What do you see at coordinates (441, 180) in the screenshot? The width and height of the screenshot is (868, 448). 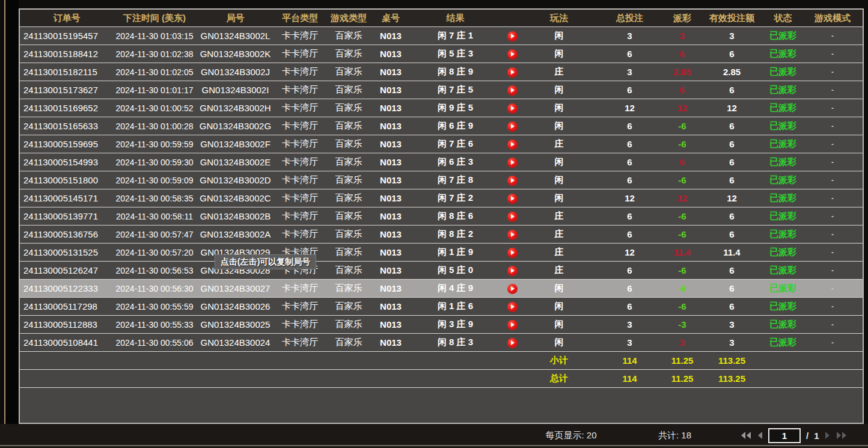 I see `table-row: 2411300051518002024-11-30 00:59:09GN0132…` at bounding box center [441, 180].